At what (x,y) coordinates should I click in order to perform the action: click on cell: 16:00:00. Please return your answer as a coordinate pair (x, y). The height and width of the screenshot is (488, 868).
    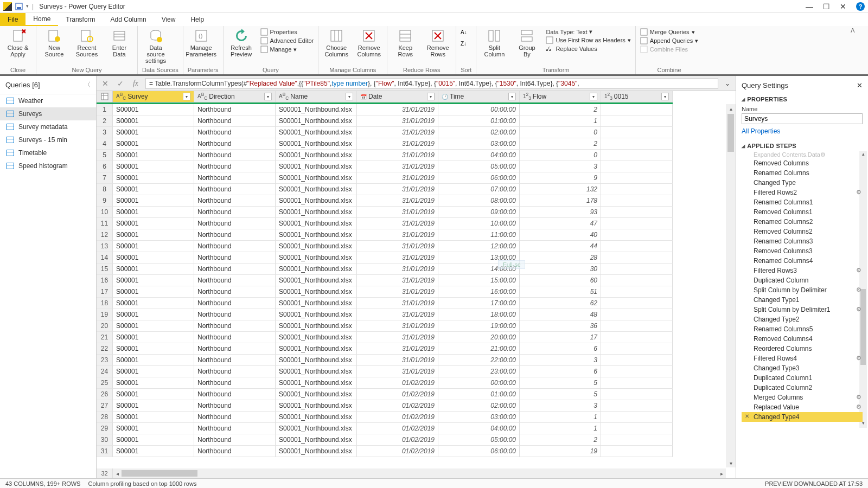
    Looking at the image, I should click on (479, 292).